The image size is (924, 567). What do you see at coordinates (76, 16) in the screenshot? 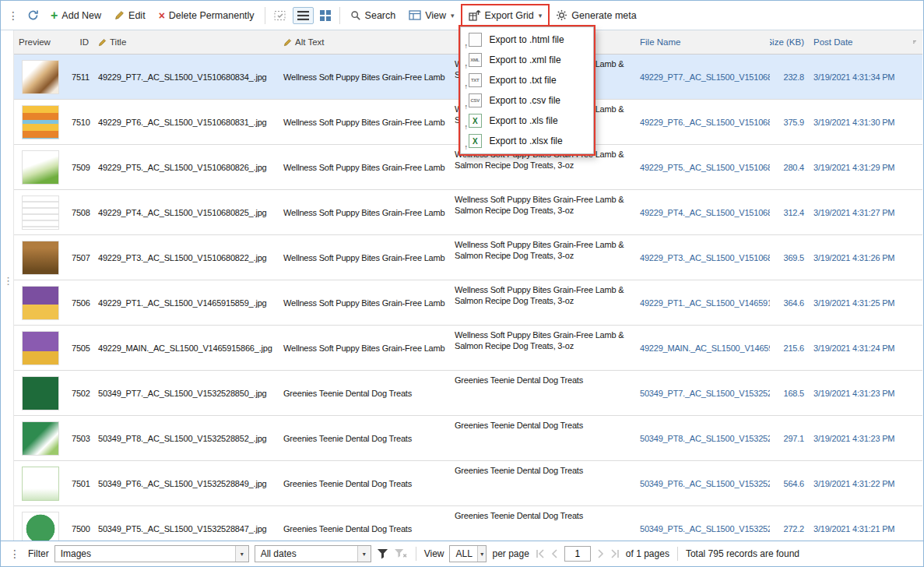
I see `add-new-button: + Add New` at bounding box center [76, 16].